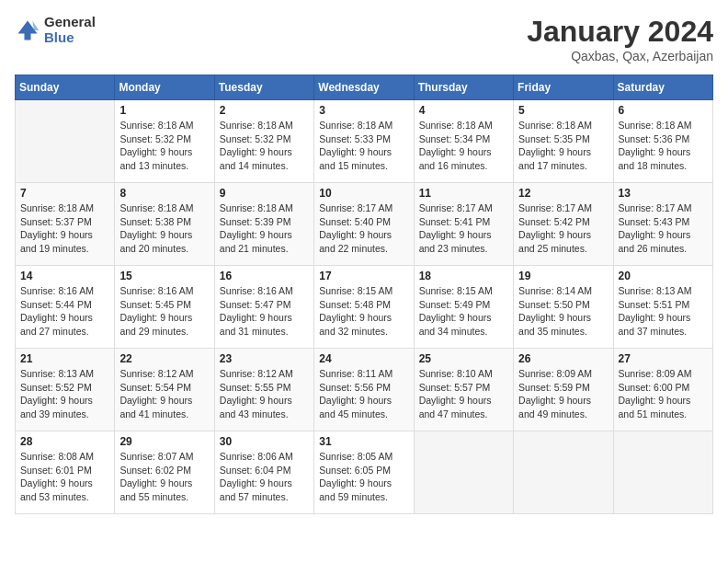  Describe the element at coordinates (663, 390) in the screenshot. I see `calendar-cell: 27Sunrise: 8:09 AMSunset: 6:00 PMDayligh…` at that location.